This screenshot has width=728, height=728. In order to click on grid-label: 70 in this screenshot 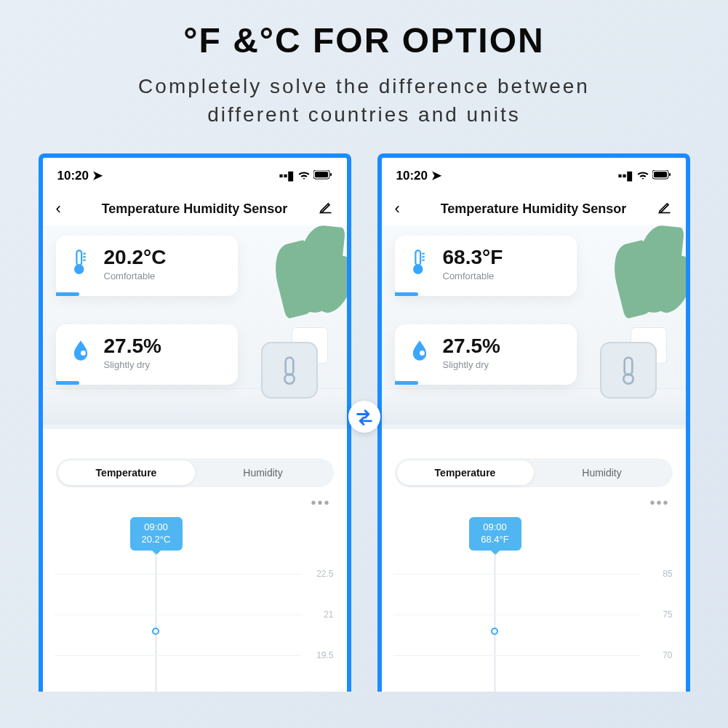, I will do `click(668, 655)`.